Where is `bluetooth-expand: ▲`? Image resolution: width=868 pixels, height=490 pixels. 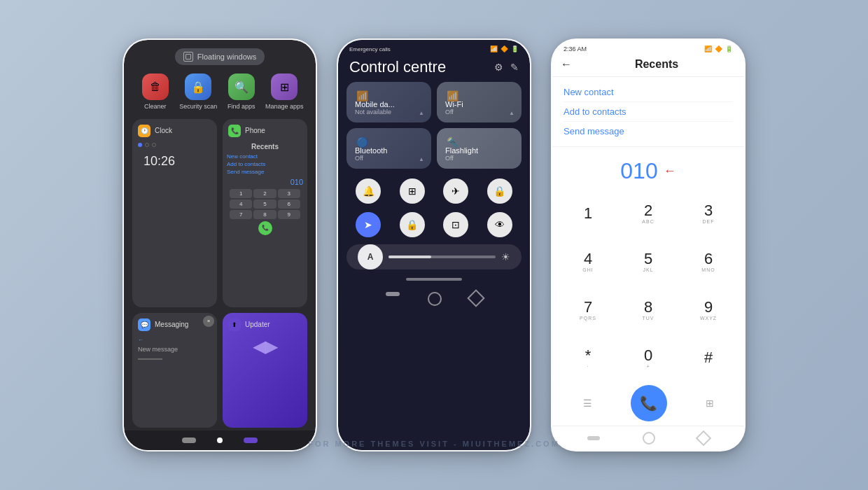 bluetooth-expand: ▲ is located at coordinates (421, 159).